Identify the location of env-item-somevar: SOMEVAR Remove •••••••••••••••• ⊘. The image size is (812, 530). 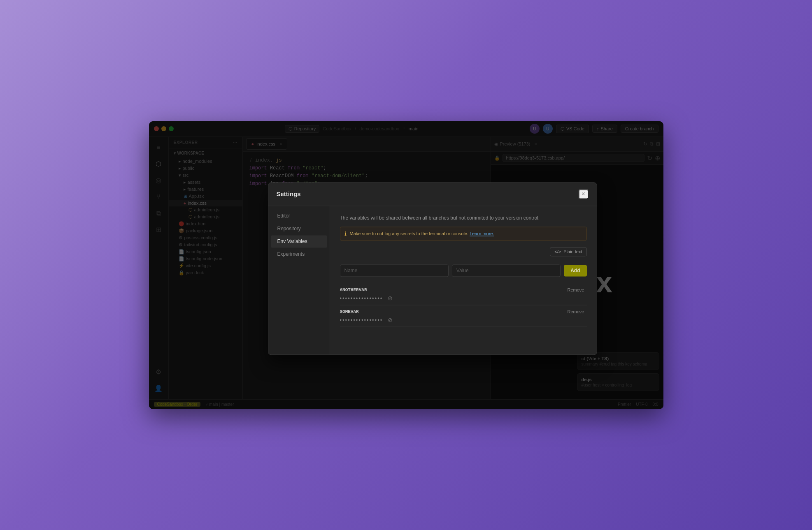
(463, 316).